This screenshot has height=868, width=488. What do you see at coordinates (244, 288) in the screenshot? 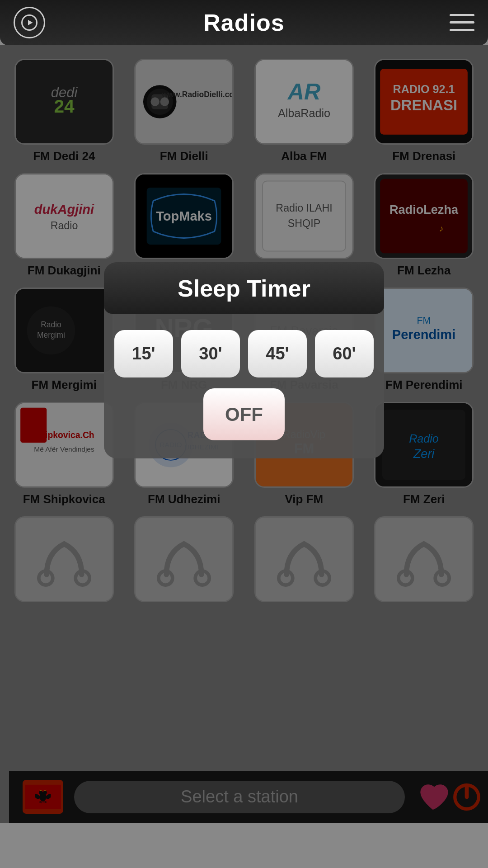
I see `sleep-timer-title: Sleep Timer` at bounding box center [244, 288].